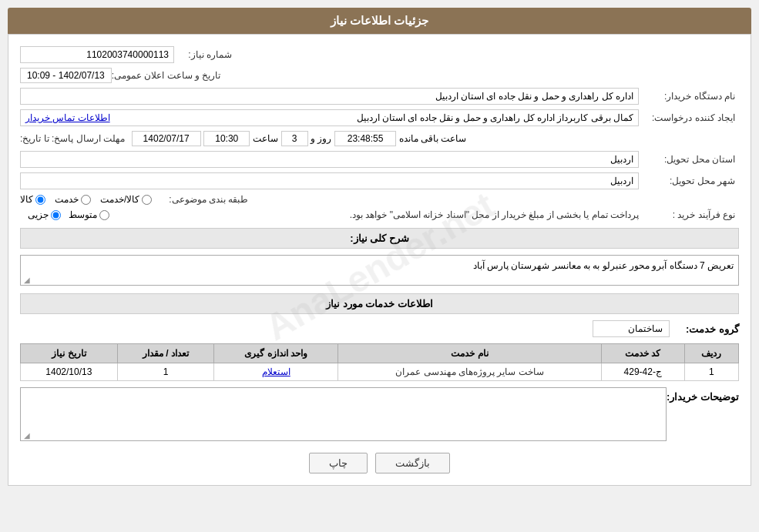 This screenshot has height=532, width=759. What do you see at coordinates (126, 199) in the screenshot?
I see `subject-kala-khadamat-item: کالا/خدمت` at bounding box center [126, 199].